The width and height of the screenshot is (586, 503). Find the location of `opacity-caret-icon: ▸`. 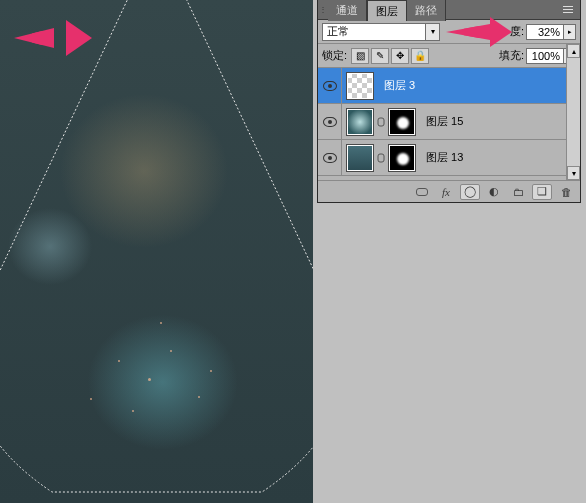

opacity-caret-icon: ▸ is located at coordinates (570, 32).